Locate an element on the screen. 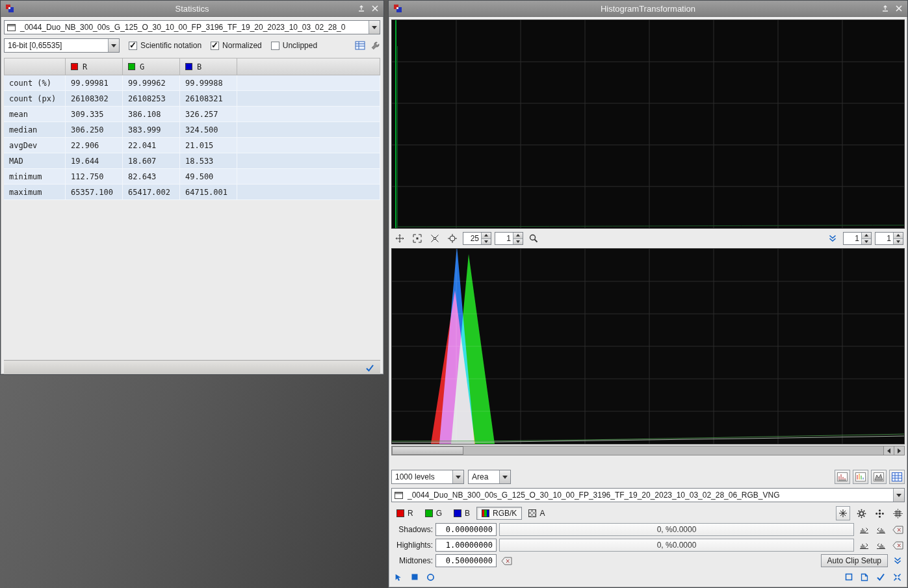 The height and width of the screenshot is (588, 908). auto-clip-setup-button: Auto Clip Setup is located at coordinates (854, 561).